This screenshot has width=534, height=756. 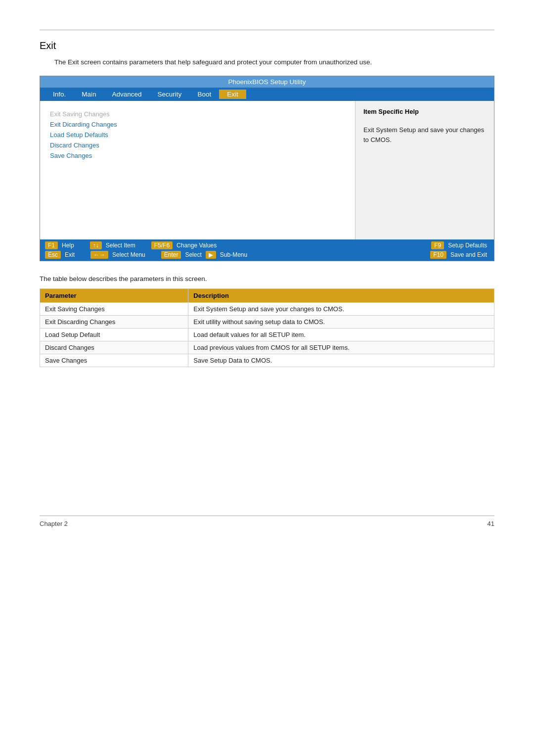 I want to click on bios-right-panel: Item Specific Help Exit System Setup and…, so click(x=425, y=170).